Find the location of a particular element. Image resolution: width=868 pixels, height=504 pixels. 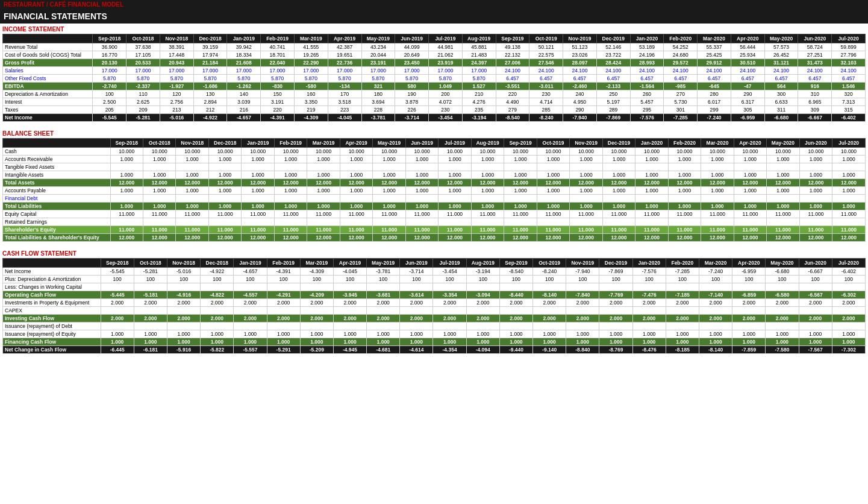

cell-5-6: 1.000 is located at coordinates (323, 191).